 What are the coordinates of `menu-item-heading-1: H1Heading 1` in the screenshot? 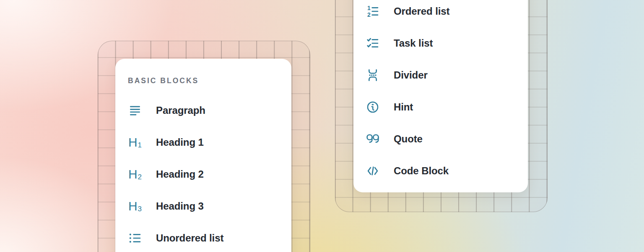 It's located at (210, 142).